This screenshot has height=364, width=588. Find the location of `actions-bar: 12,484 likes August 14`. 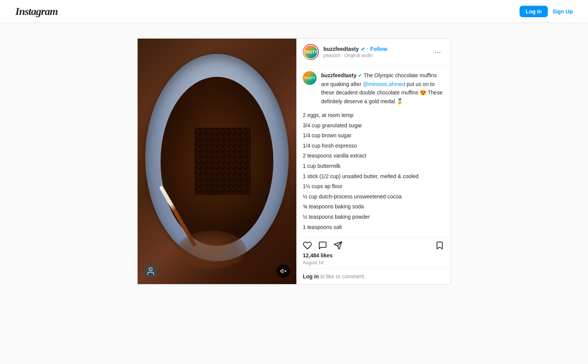

actions-bar: 12,484 likes August 14 is located at coordinates (374, 253).